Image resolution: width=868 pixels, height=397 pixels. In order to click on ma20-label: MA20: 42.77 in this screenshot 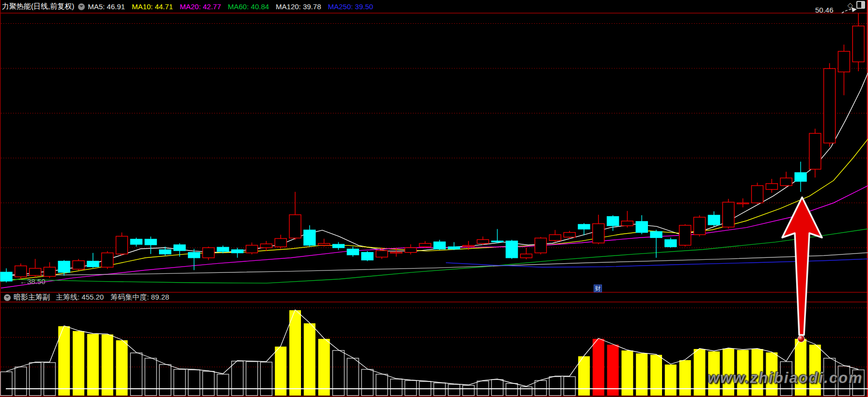, I will do `click(201, 7)`.